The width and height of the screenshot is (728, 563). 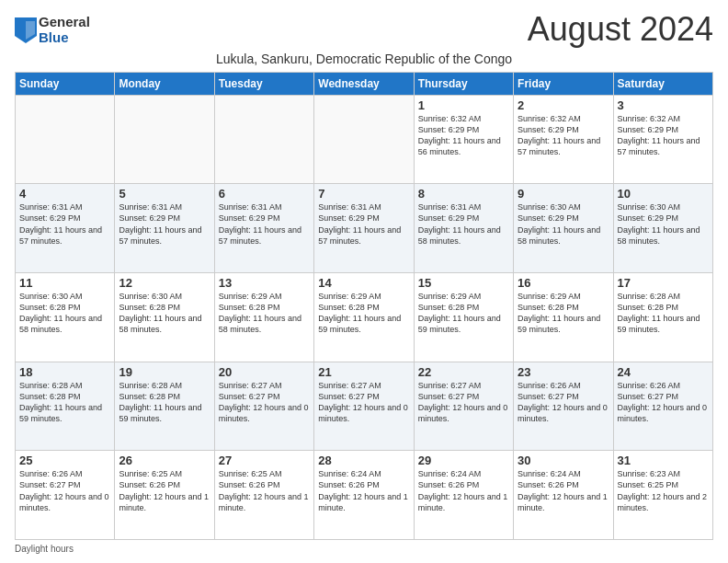 What do you see at coordinates (364, 193) in the screenshot?
I see `day-number: 7` at bounding box center [364, 193].